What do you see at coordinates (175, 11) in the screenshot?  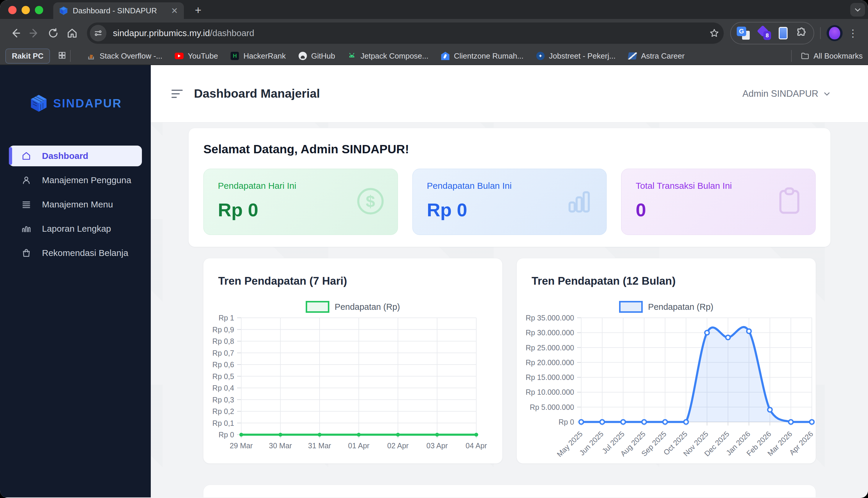 I see `tab-close-icon: ✕` at bounding box center [175, 11].